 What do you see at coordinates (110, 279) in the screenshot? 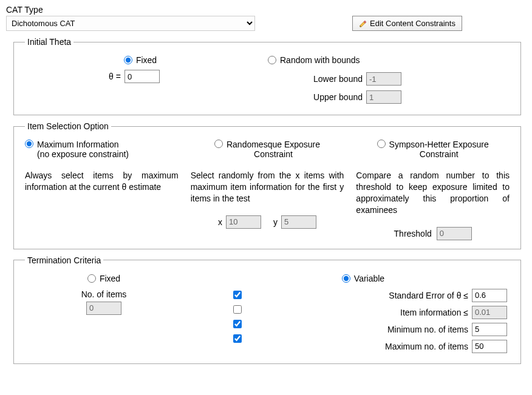
I see `tc-fixed-label: Fixed` at bounding box center [110, 279].